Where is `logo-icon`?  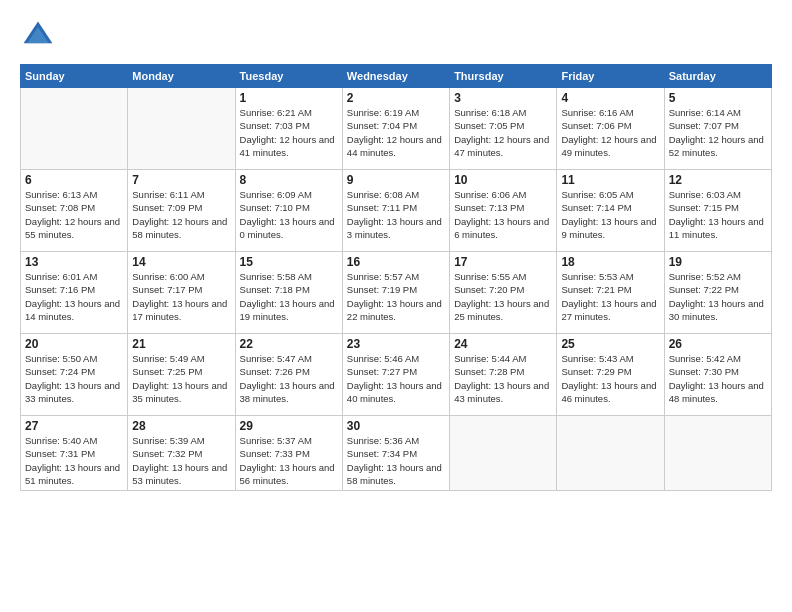
logo-icon is located at coordinates (38, 36).